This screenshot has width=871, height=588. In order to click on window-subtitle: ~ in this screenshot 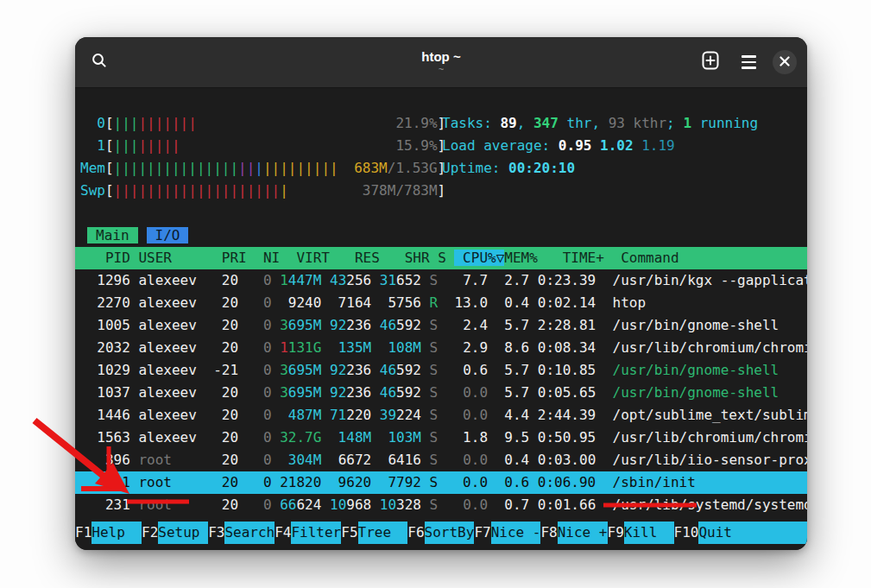, I will do `click(441, 69)`.